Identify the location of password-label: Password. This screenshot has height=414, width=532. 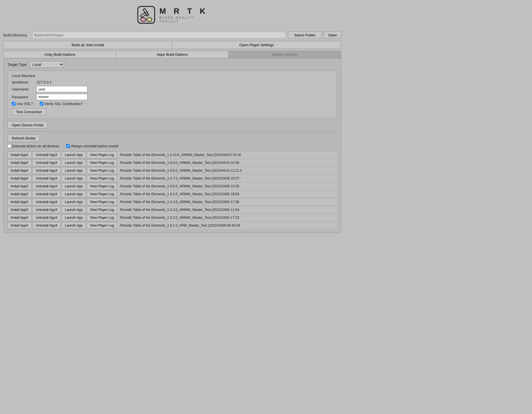
(23, 97).